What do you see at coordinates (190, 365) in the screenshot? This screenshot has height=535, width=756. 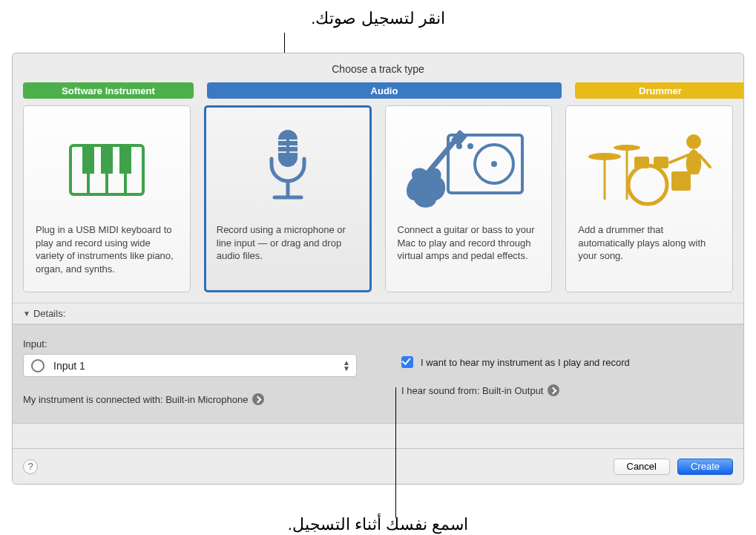 I see `input-select: Input 1 ▲▼` at bounding box center [190, 365].